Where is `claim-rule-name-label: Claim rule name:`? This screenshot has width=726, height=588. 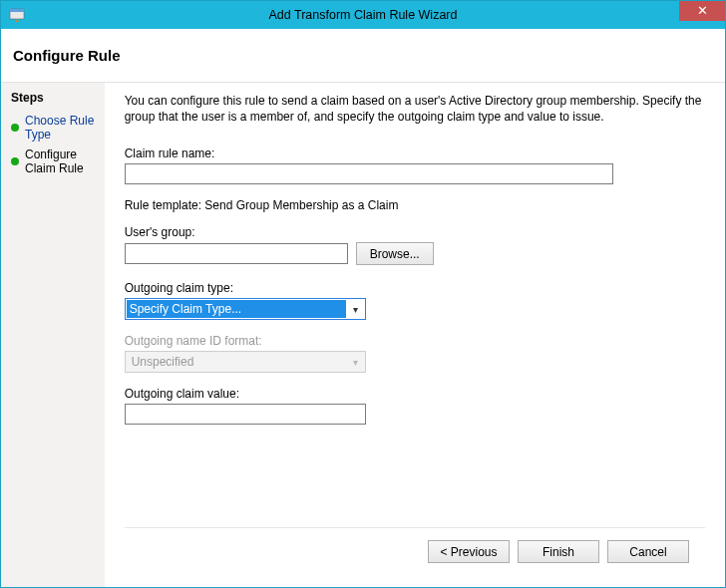
claim-rule-name-label: Claim rule name: is located at coordinates (415, 153).